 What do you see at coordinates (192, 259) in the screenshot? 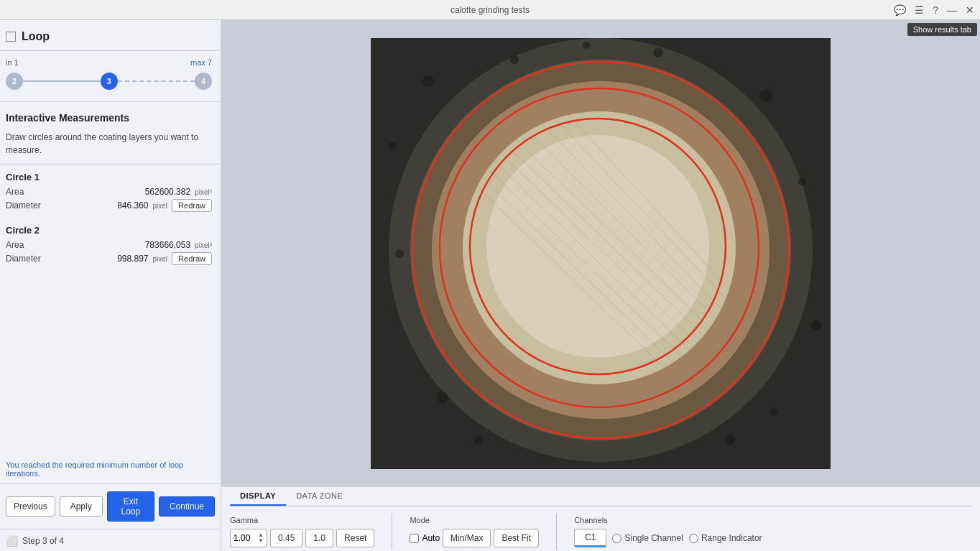
I see `circle-2-redraw-btn: Redraw` at bounding box center [192, 259].